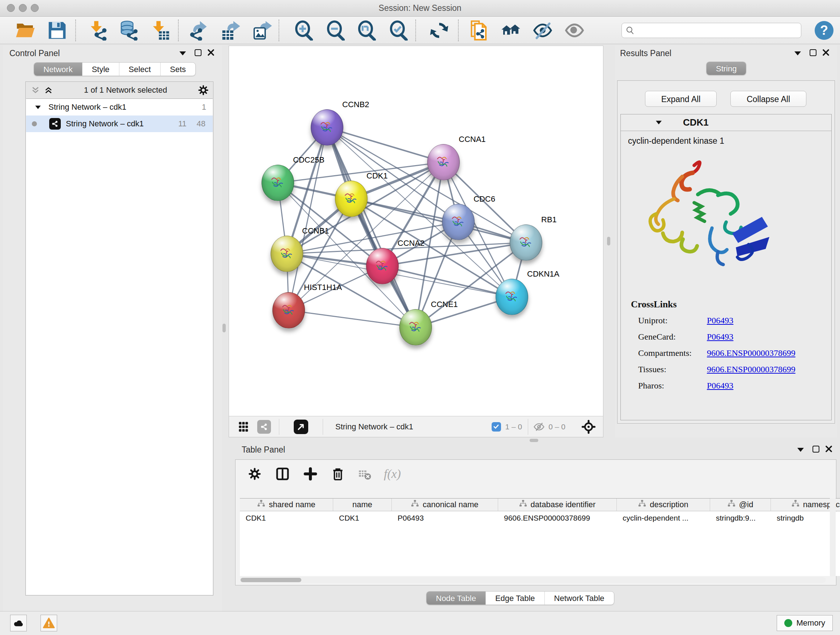 This screenshot has width=840, height=635. What do you see at coordinates (768, 99) in the screenshot?
I see `collapse-all-button: Collapse All` at bounding box center [768, 99].